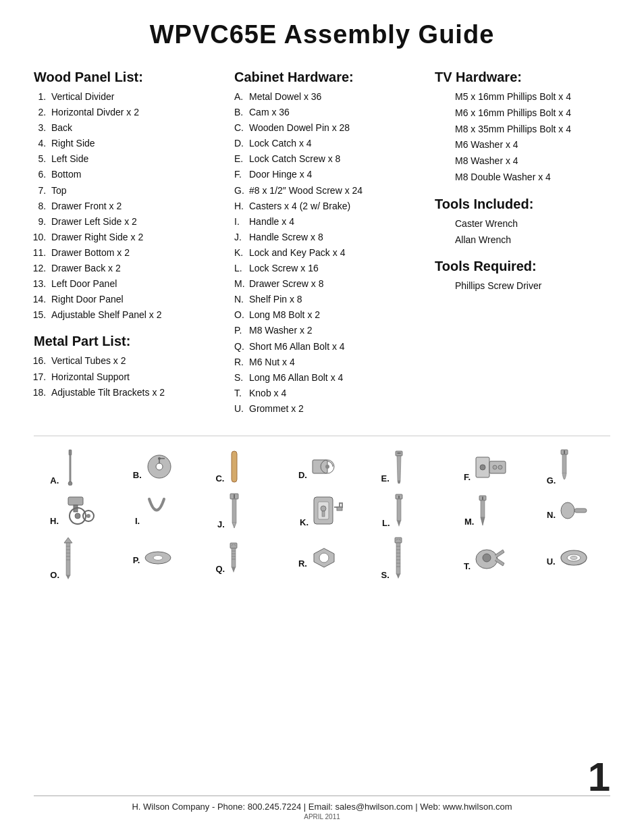  I want to click on part-e: E., so click(405, 467).